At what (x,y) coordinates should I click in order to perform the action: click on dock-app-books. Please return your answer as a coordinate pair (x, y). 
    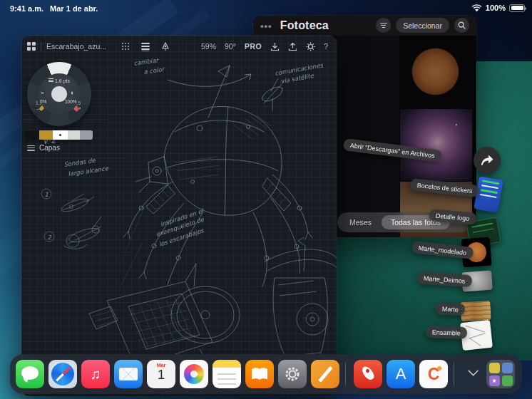
    Looking at the image, I should click on (260, 374).